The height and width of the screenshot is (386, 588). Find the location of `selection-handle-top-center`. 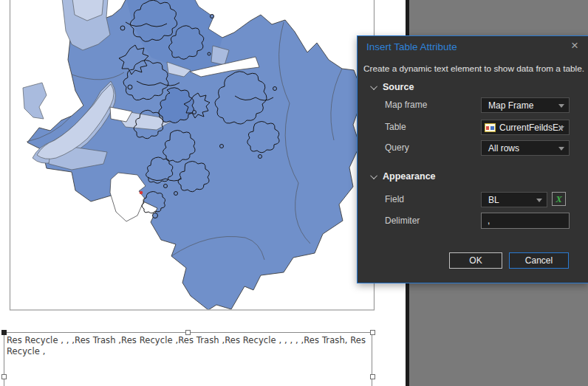

selection-handle-top-center is located at coordinates (188, 332).